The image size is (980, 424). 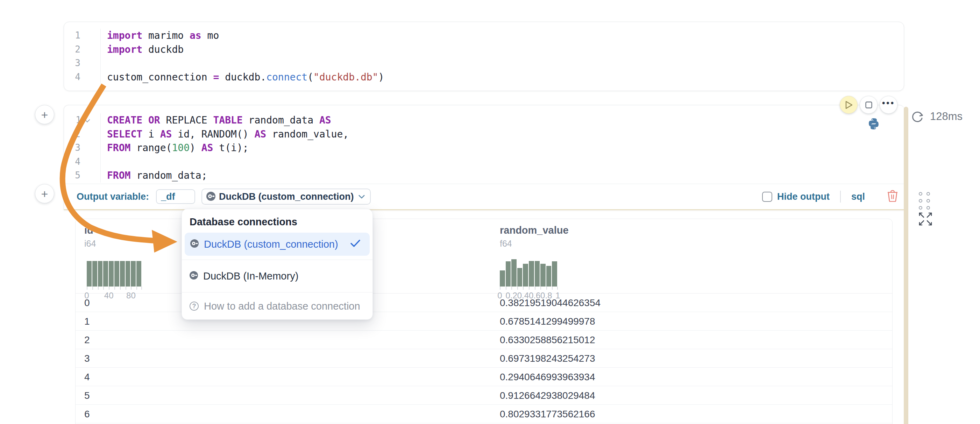 I want to click on cell-drag-handle, so click(x=924, y=201).